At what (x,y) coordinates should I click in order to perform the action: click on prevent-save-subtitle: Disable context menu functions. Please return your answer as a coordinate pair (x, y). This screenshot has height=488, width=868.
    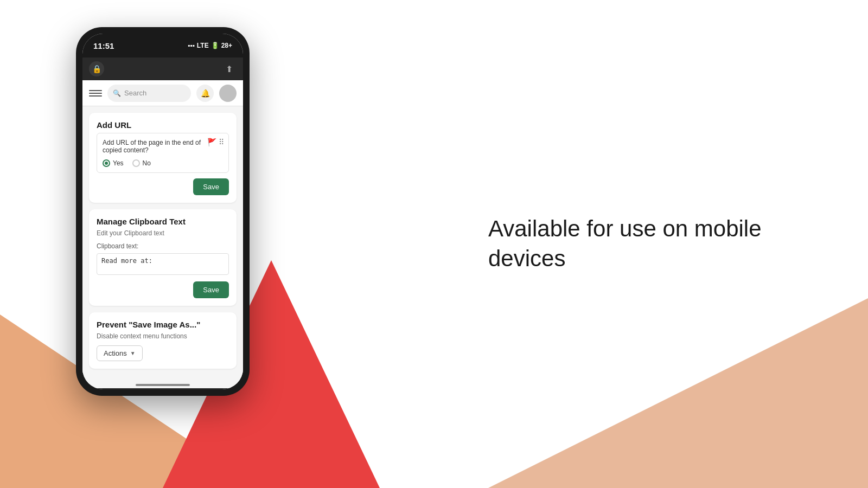
    Looking at the image, I should click on (163, 336).